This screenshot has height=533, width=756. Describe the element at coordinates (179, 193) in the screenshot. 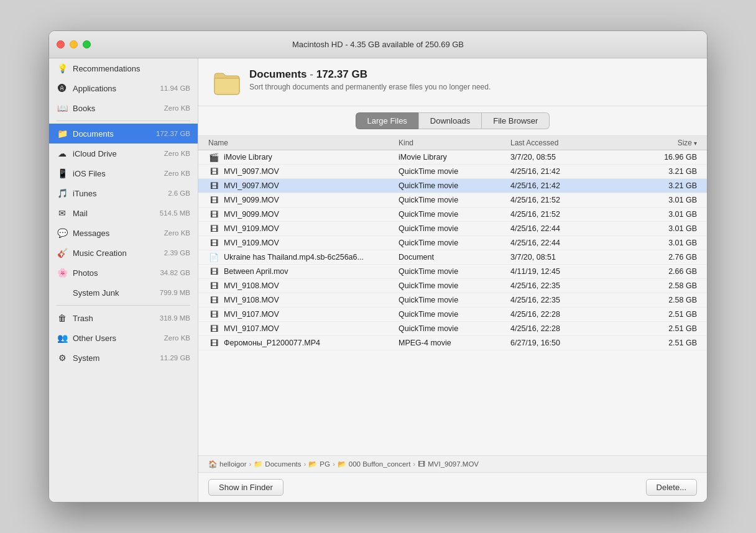

I see `sidebar-size-itunes: 2.6 GB` at that location.